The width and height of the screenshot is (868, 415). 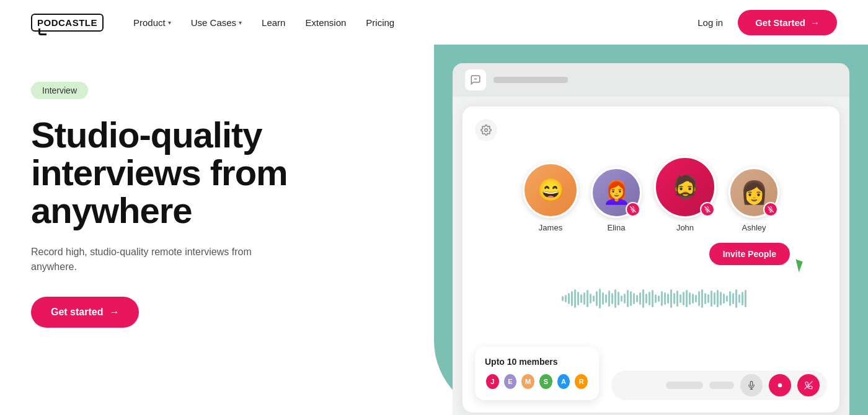 I want to click on participant-name-james: James, so click(x=551, y=228).